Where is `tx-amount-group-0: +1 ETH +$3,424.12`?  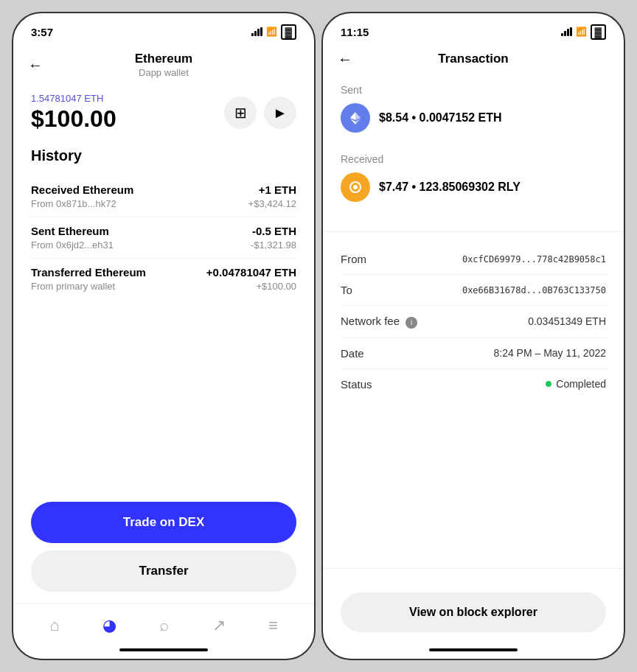 tx-amount-group-0: +1 ETH +$3,424.12 is located at coordinates (273, 196).